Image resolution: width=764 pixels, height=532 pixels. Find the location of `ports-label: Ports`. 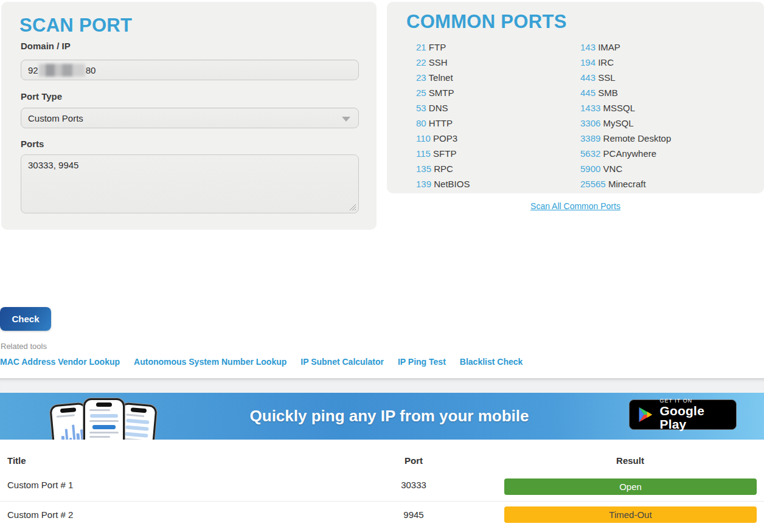

ports-label: Ports is located at coordinates (32, 143).